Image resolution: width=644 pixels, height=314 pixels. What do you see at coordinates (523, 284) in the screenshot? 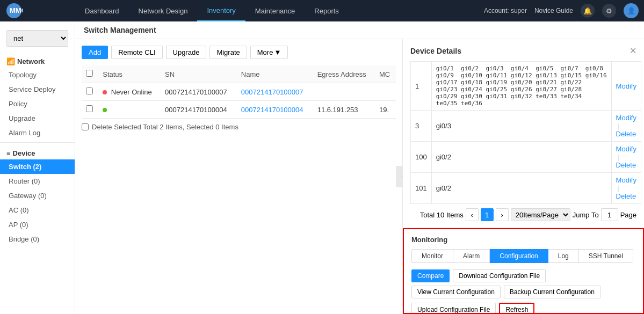
I see `config-buttons-row1: Compare Download Configuration File View…` at bounding box center [523, 284].